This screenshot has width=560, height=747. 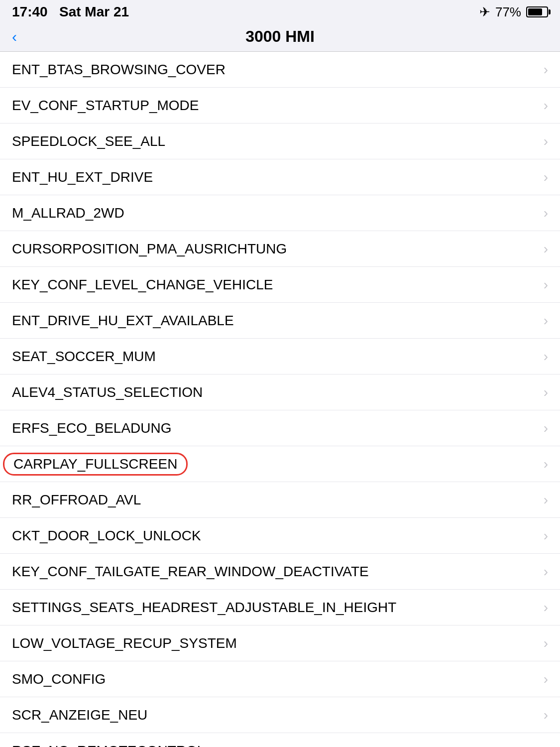 I want to click on list-item: KEY_CONF_TAILGATE_REAR_WINDOW_DEACTIVATE…, so click(x=280, y=572).